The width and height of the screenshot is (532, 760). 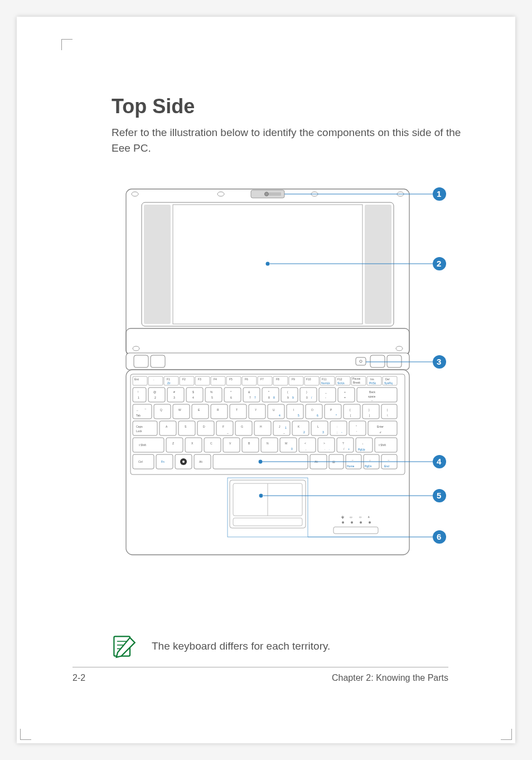 I want to click on svg-text: Q, so click(x=161, y=410).